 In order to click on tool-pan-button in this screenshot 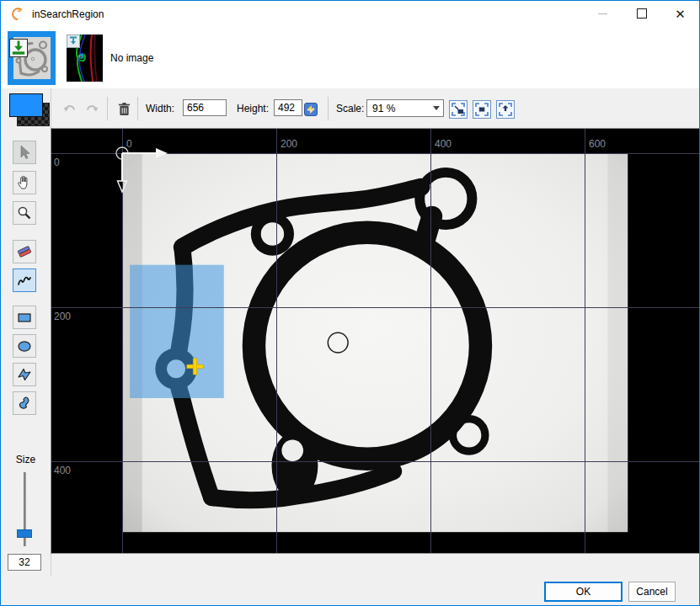, I will do `click(24, 183)`.